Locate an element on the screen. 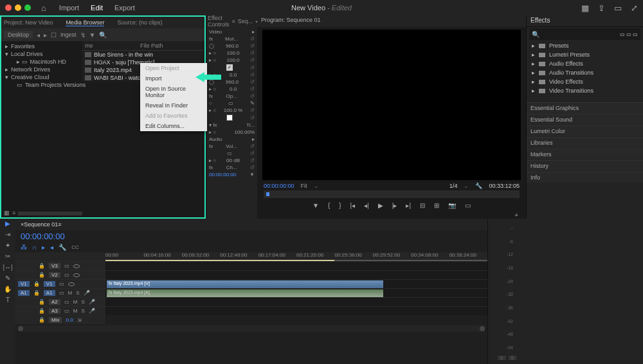 Image resolution: width=643 pixels, height=364 pixels. share-icon: ⇪ is located at coordinates (602, 8).